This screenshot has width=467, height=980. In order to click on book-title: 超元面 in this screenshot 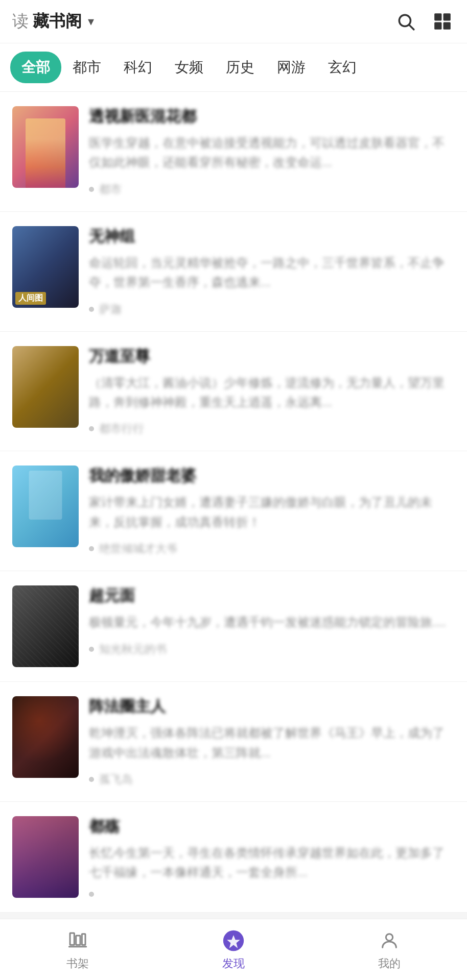, I will do `click(272, 595)`.